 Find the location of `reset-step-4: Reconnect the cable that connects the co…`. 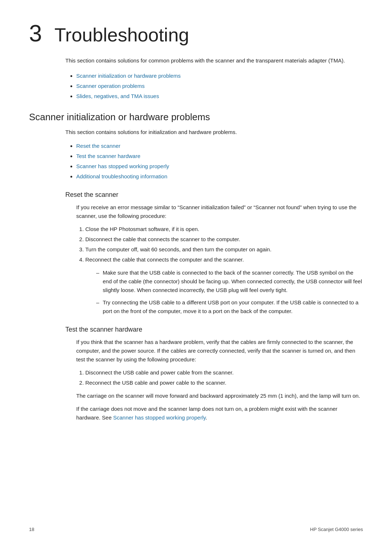

reset-step-4: Reconnect the cable that connects the co… is located at coordinates (224, 260).